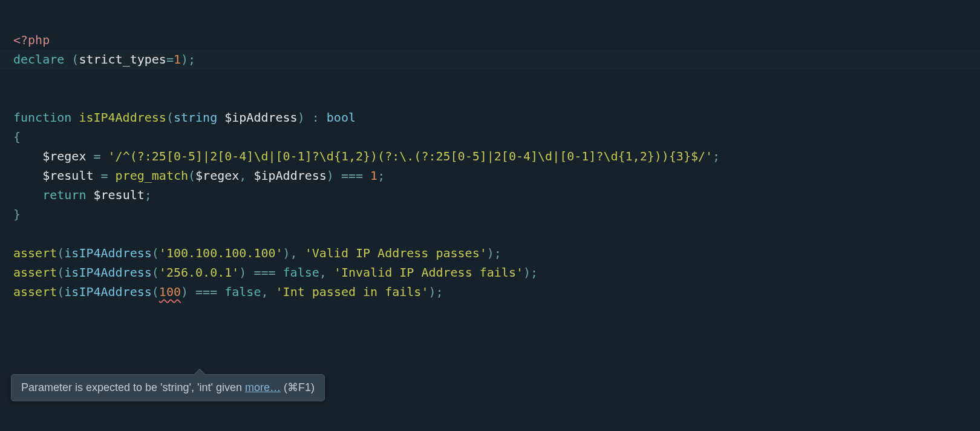 The width and height of the screenshot is (980, 431). What do you see at coordinates (341, 117) in the screenshot?
I see `code-token: bool` at bounding box center [341, 117].